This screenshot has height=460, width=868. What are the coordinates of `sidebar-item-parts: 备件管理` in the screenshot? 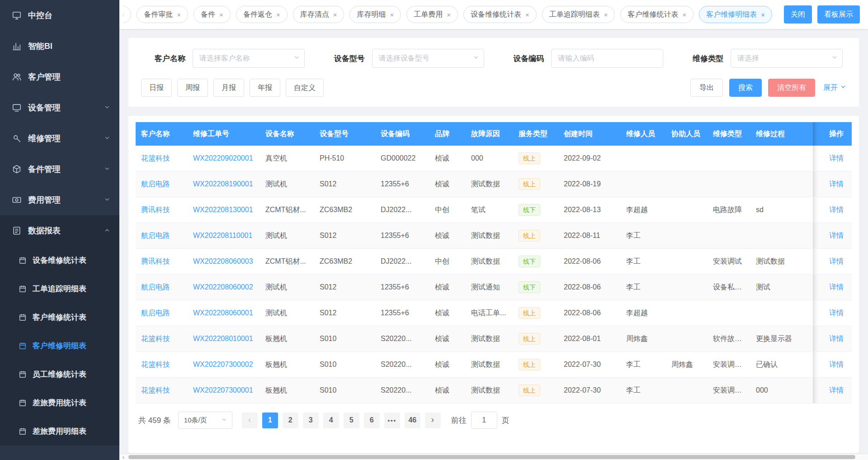 It's located at (60, 169).